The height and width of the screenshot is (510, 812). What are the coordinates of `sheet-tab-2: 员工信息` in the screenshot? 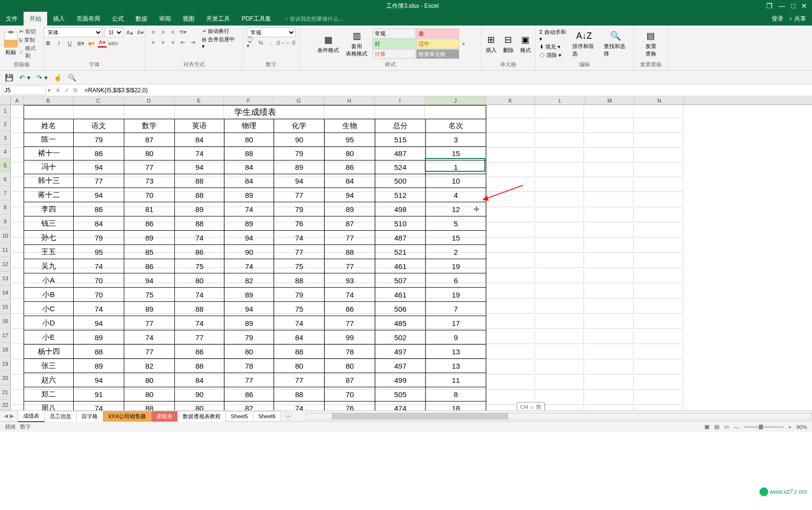 It's located at (60, 416).